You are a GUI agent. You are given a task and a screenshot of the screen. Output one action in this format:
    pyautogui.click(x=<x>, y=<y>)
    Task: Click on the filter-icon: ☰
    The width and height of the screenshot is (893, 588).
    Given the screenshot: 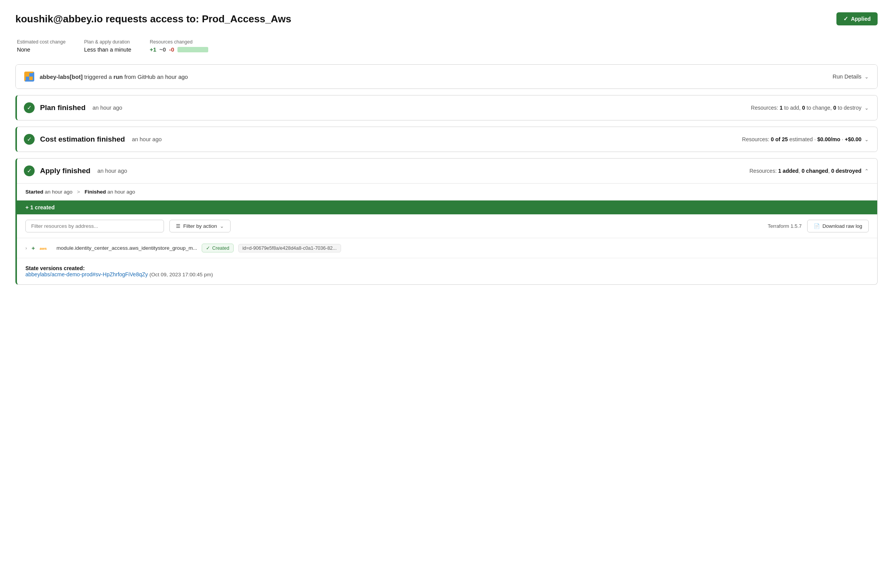 What is the action you would take?
    pyautogui.click(x=178, y=226)
    